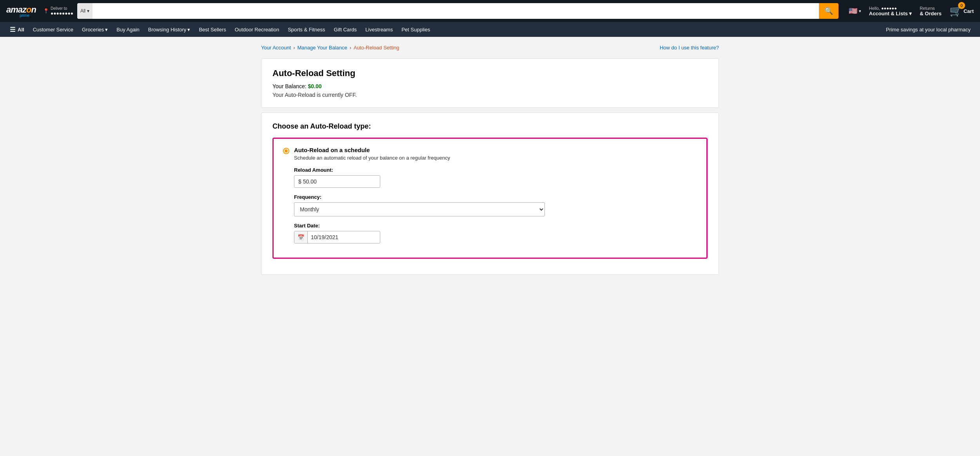 The height and width of the screenshot is (456, 980). What do you see at coordinates (490, 95) in the screenshot?
I see `autoreload-status: Your Auto-Reload is currently OFF.` at bounding box center [490, 95].